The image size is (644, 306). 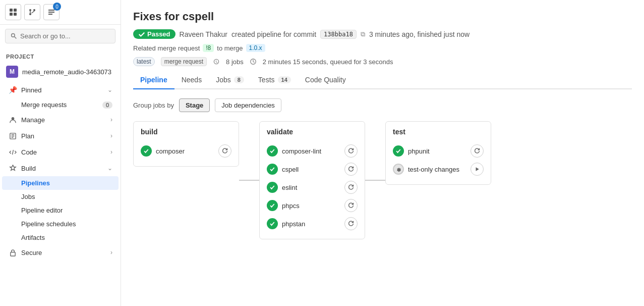 What do you see at coordinates (170, 151) in the screenshot?
I see `job-composer-label: composer` at bounding box center [170, 151].